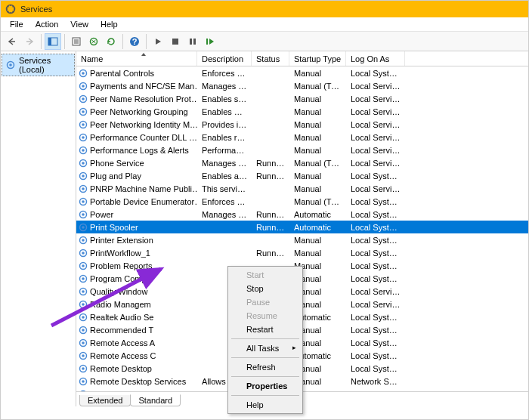 The height and width of the screenshot is (420, 529). I want to click on stop-service-button, so click(175, 42).